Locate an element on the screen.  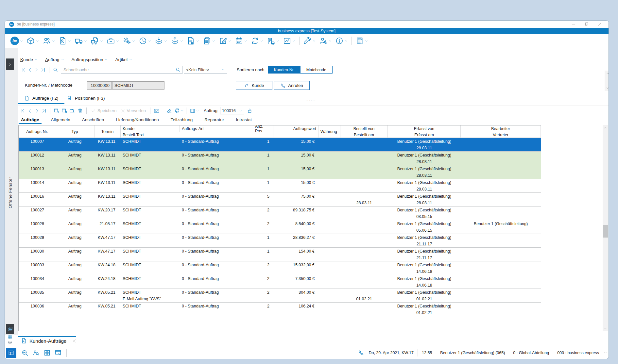
table-row: 100033AuftragKW.24.18SCHMIDT0 - Standard… is located at coordinates (280, 268).